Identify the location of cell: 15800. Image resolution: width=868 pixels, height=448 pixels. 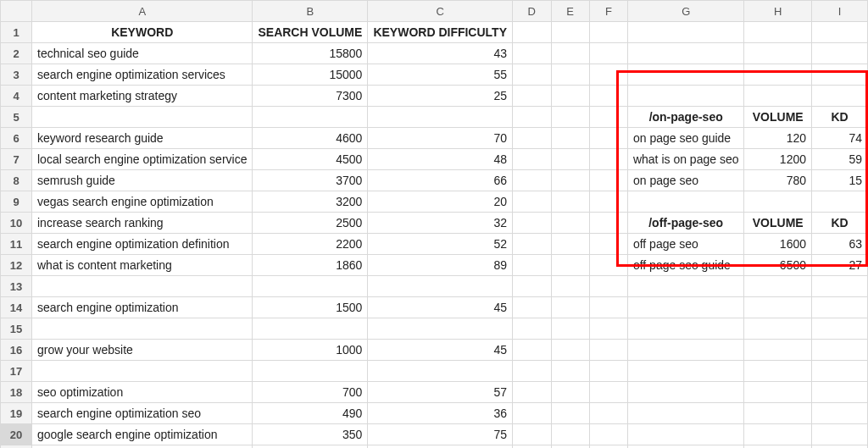
(310, 54).